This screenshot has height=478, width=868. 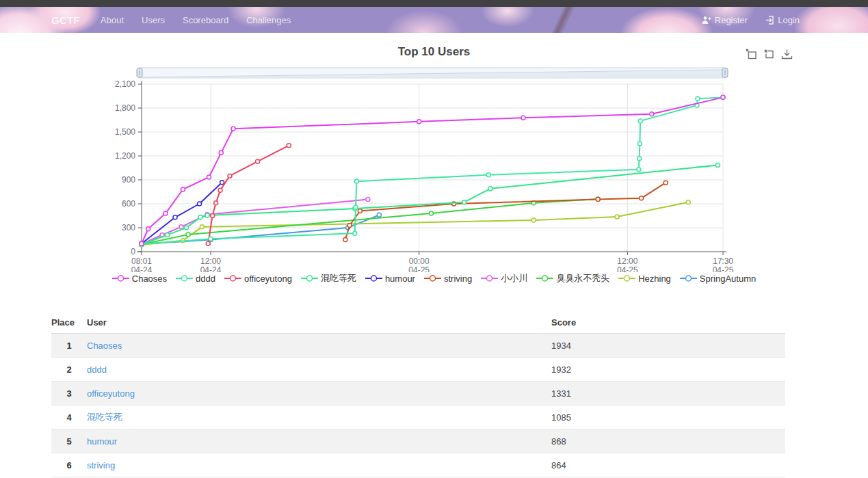 I want to click on table-row: 5humour868, so click(x=419, y=442).